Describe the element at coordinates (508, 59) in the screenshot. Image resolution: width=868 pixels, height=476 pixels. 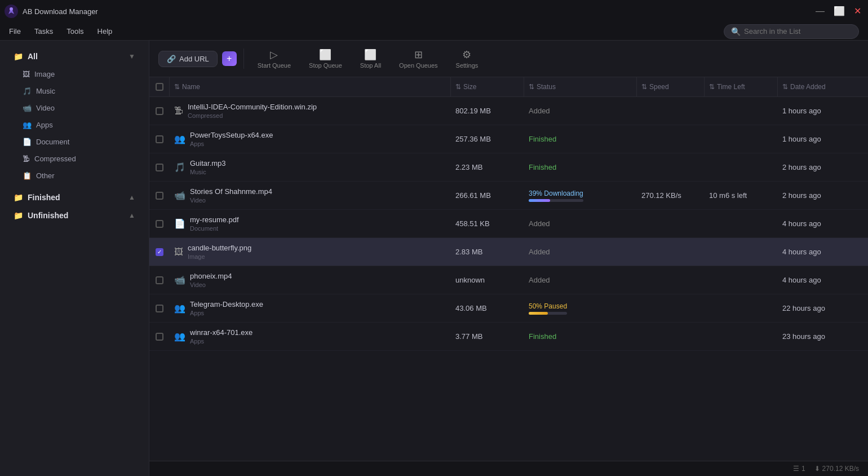
I see `toolbar: 🔗 Add URL + ▷ Start Queue ⬜ Stop Queue ⬜…` at that location.